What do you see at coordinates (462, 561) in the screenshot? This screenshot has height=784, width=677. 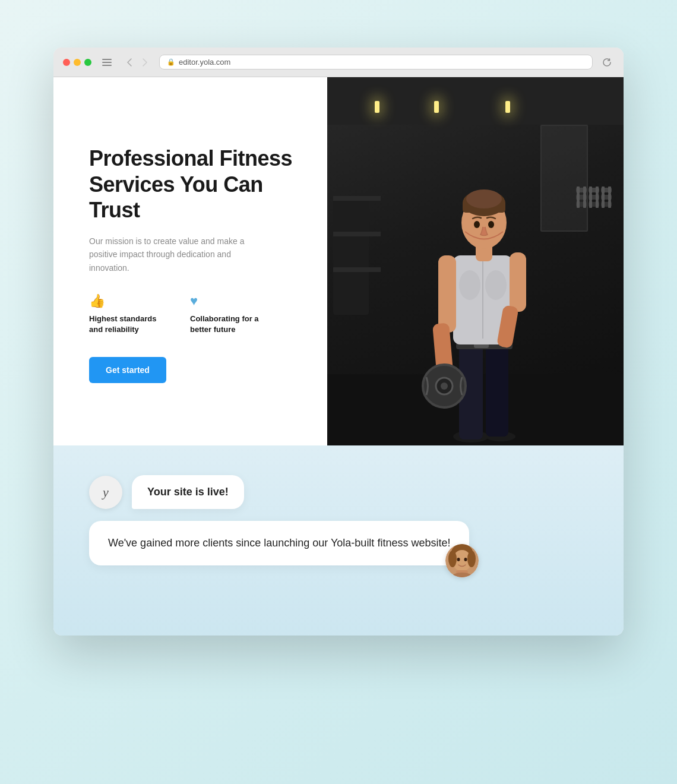 I see `user-avatar` at bounding box center [462, 561].